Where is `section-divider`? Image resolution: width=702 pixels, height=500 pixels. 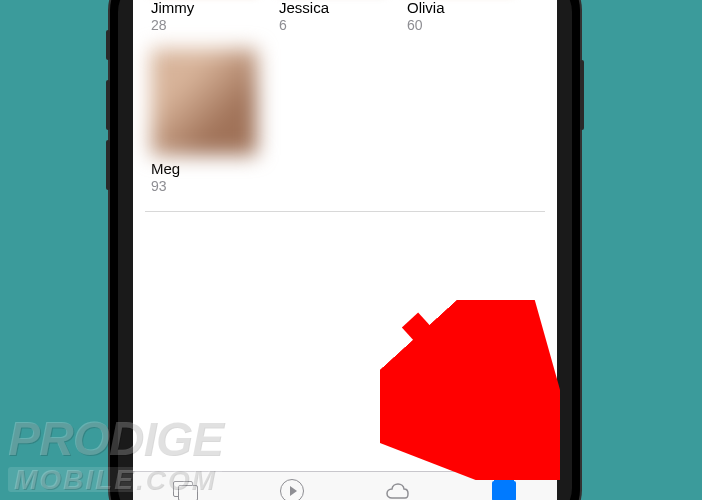 section-divider is located at coordinates (345, 212).